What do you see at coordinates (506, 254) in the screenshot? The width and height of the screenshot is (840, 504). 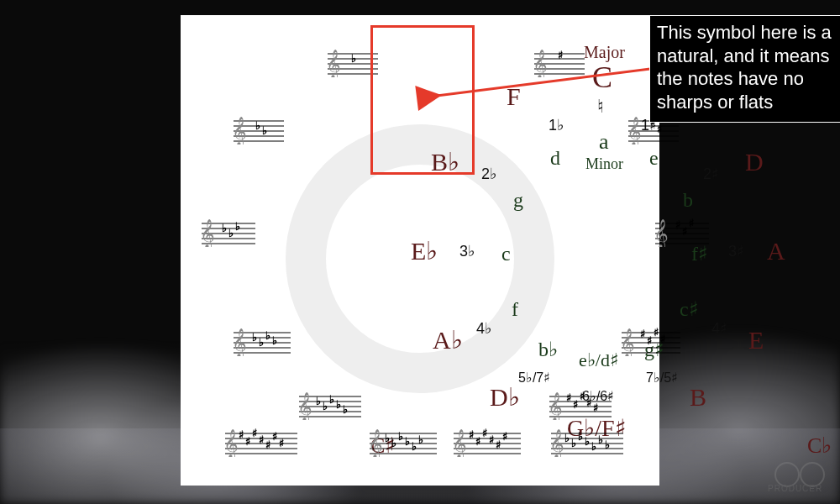 I see `minor-c: c` at bounding box center [506, 254].